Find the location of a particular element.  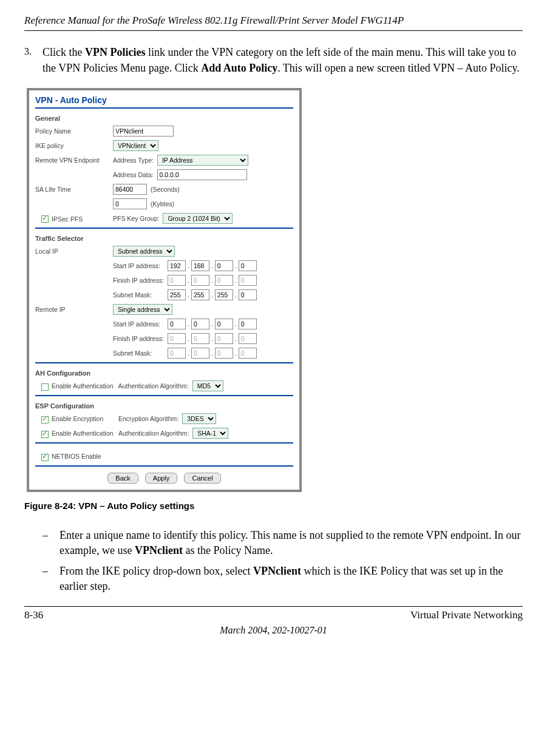

local-start-oct4 is located at coordinates (248, 266).